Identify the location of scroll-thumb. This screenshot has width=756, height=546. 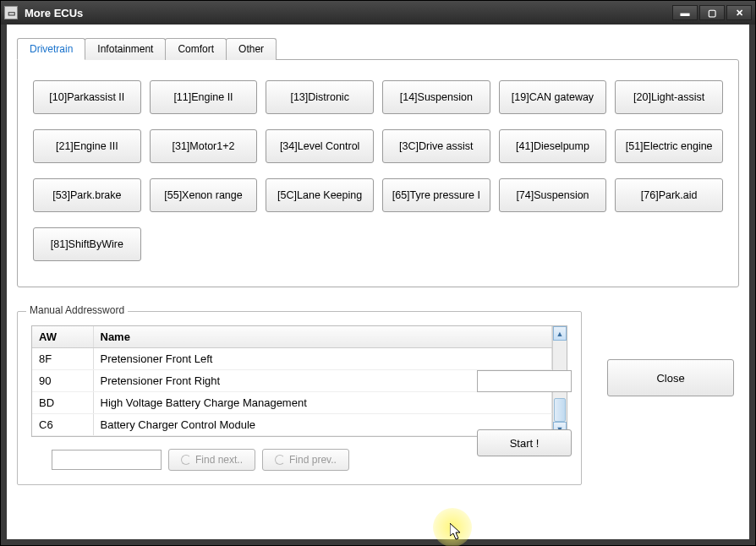
(560, 410).